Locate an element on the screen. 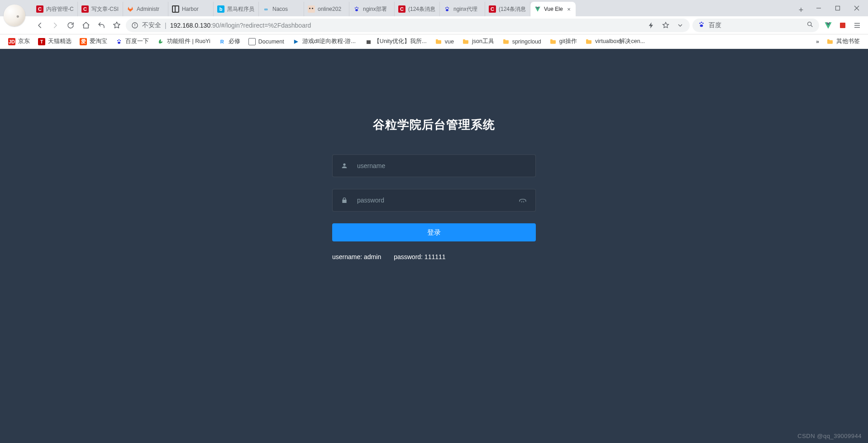  nav-back-button is located at coordinates (40, 25).